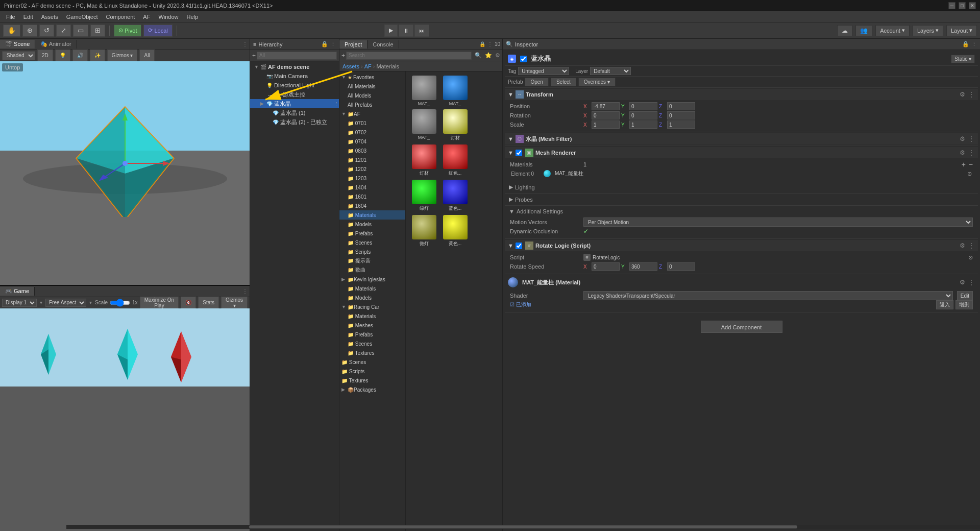 Image resolution: width=980 pixels, height=531 pixels. Describe the element at coordinates (455, 231) in the screenshot. I see `file-huang: 黄色...` at that location.